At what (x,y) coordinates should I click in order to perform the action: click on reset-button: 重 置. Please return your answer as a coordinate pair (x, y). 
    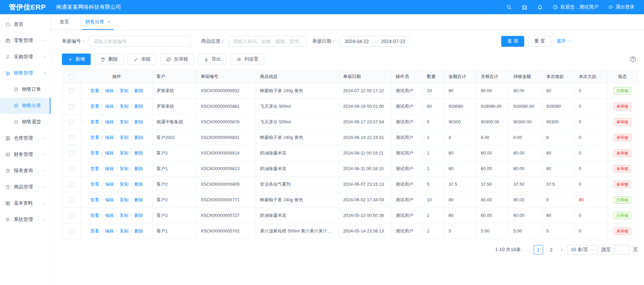
    Looking at the image, I should click on (540, 41).